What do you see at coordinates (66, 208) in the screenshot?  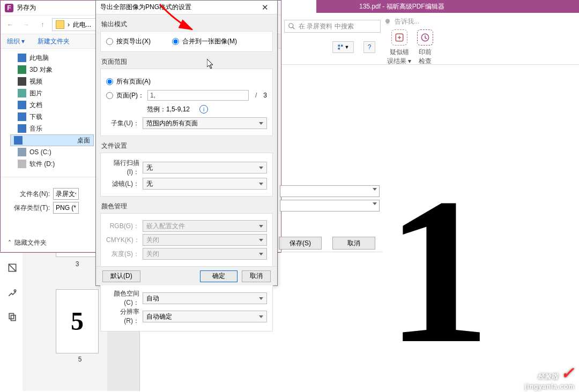 I see `filetype-select` at bounding box center [66, 208].